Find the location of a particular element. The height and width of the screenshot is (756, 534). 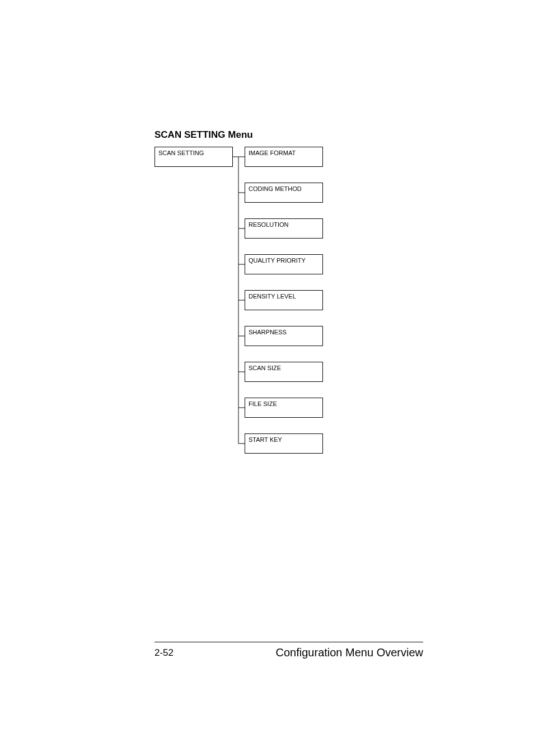

menu-item-box: FILE SIZE is located at coordinates (284, 408).